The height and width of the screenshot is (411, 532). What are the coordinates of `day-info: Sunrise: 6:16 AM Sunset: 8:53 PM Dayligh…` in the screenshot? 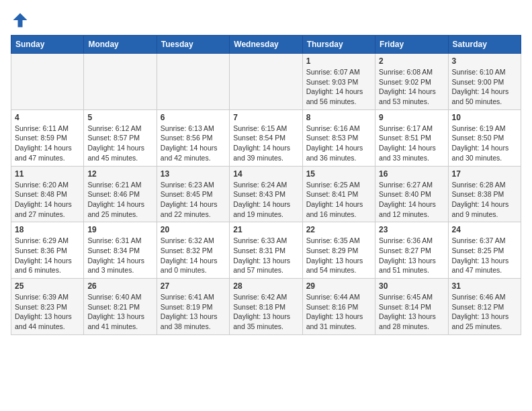 It's located at (339, 144).